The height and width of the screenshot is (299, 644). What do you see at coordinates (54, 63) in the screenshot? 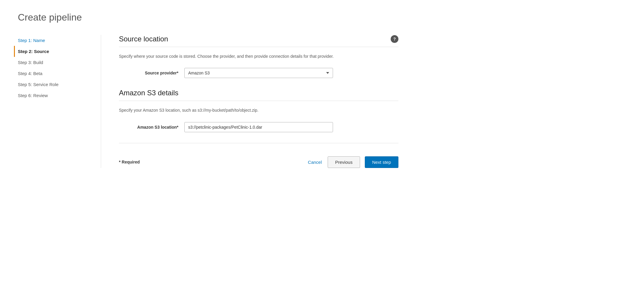
I see `sidebar-item-step3: Step 3: Build` at bounding box center [54, 63].